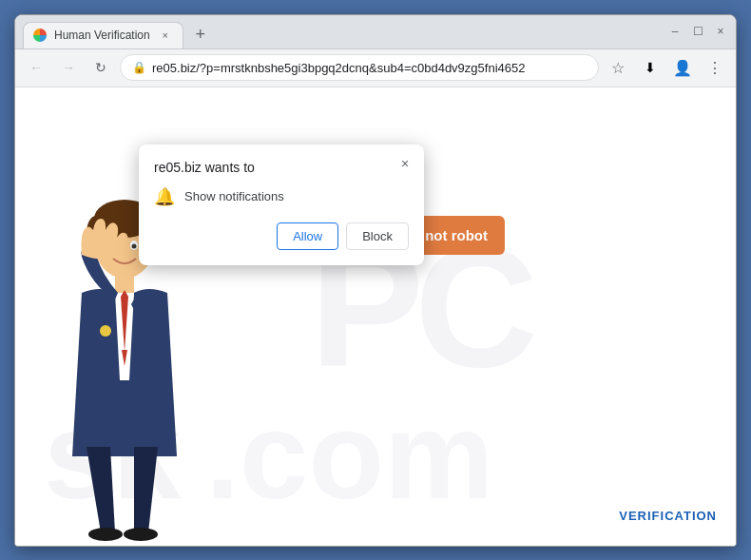  I want to click on window-controls: – ☐ ×, so click(698, 31).